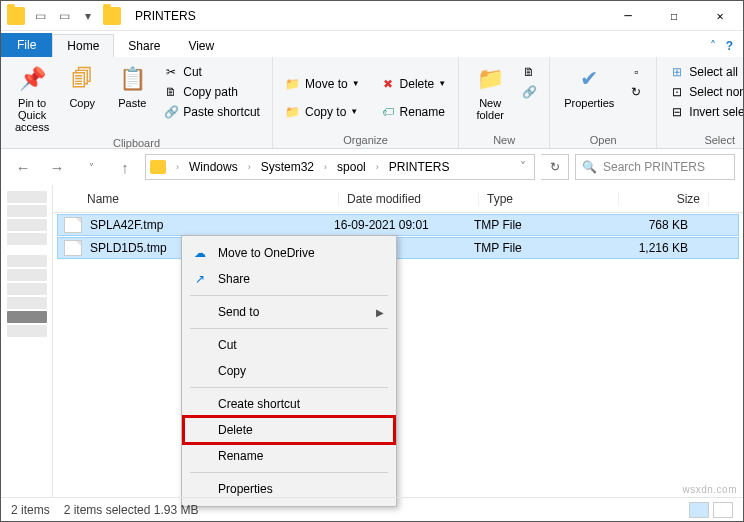  What do you see at coordinates (158, 167) in the screenshot?
I see `folder-icon` at bounding box center [158, 167].